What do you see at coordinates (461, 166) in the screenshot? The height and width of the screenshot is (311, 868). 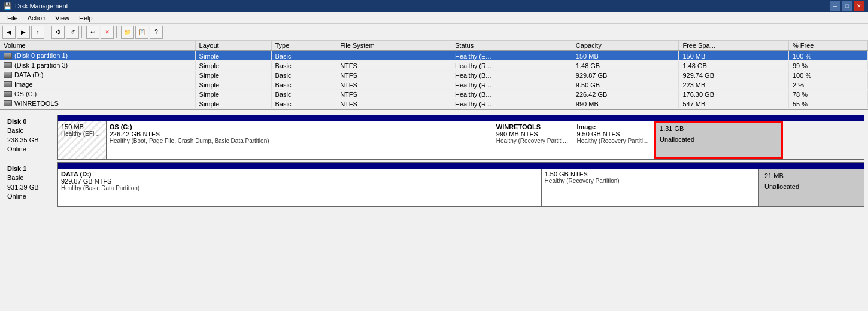 I see `disk1-header-bar` at bounding box center [461, 166].